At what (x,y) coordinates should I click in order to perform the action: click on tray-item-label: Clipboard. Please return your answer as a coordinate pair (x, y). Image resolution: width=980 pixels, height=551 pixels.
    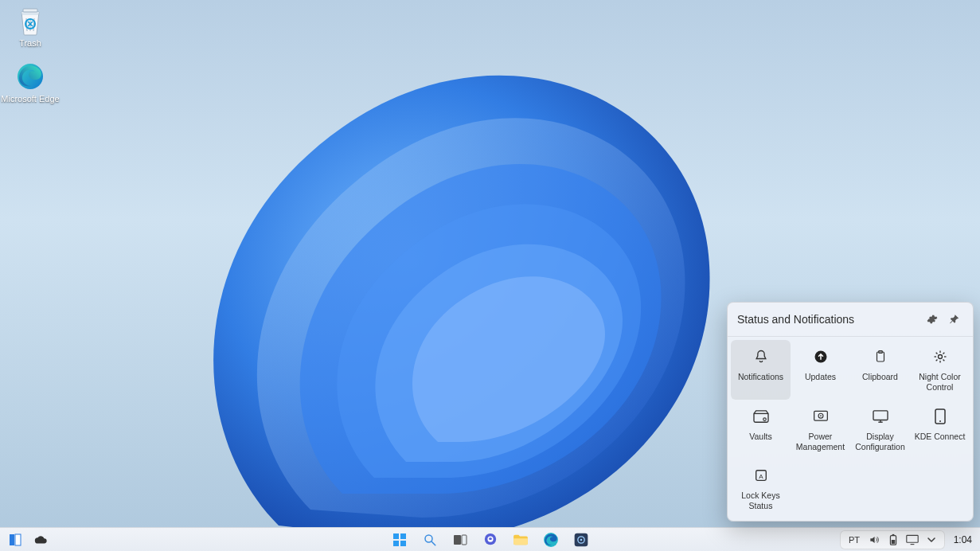
    Looking at the image, I should click on (880, 377).